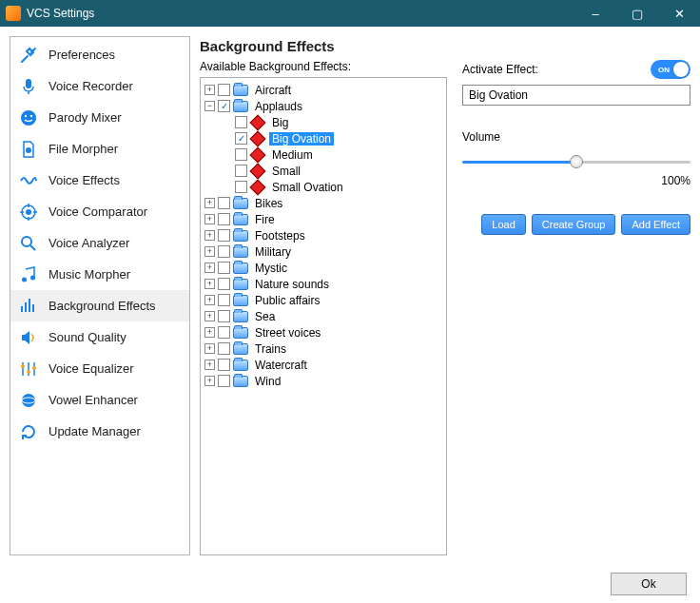 This screenshot has height=603, width=700. What do you see at coordinates (100, 306) in the screenshot?
I see `sidebar-item-background-effects: Background Effects` at bounding box center [100, 306].